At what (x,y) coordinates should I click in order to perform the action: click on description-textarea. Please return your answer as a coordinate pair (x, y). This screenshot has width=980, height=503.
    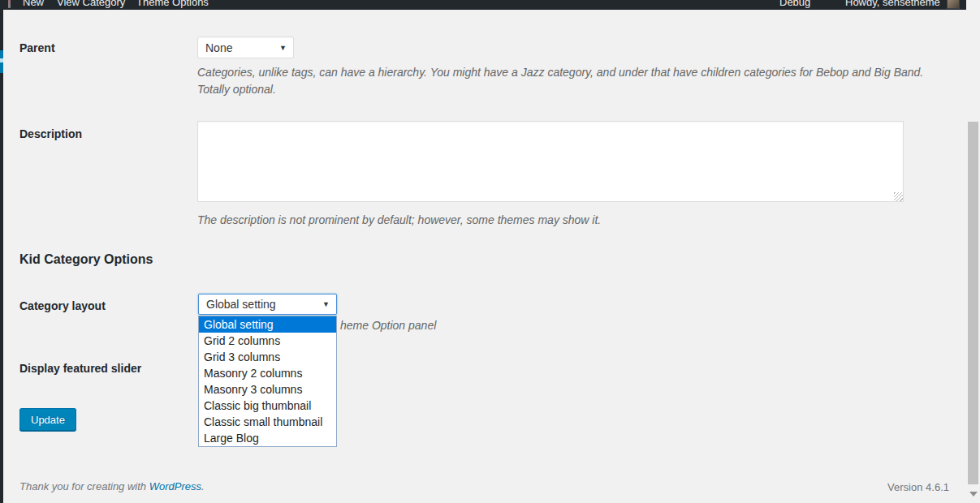
    Looking at the image, I should click on (550, 161).